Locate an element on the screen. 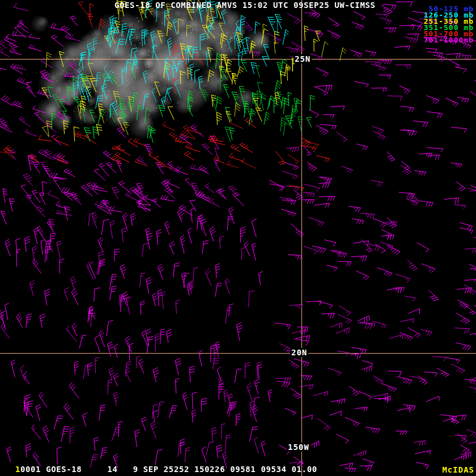 Image resolution: width=476 pixels, height=476 pixels. grid-label-25n: 25N is located at coordinates (303, 59).